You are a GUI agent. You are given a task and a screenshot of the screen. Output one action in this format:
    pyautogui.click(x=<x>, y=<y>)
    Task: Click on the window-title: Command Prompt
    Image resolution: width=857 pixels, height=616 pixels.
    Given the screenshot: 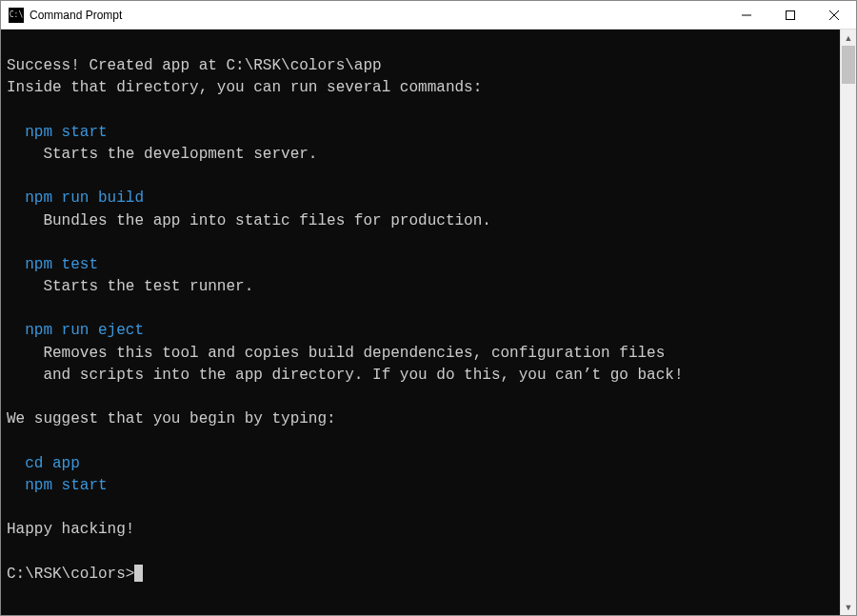 What is the action you would take?
    pyautogui.click(x=377, y=15)
    